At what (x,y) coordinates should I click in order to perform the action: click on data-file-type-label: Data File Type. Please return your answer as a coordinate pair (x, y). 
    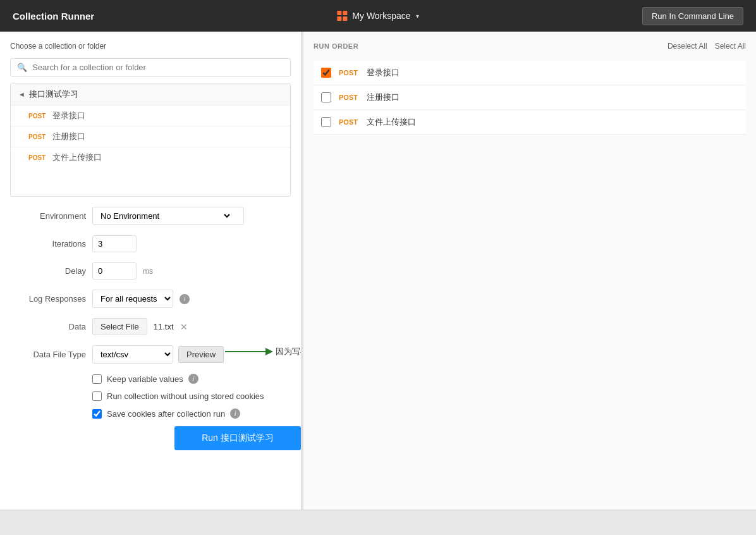
    Looking at the image, I should click on (48, 354).